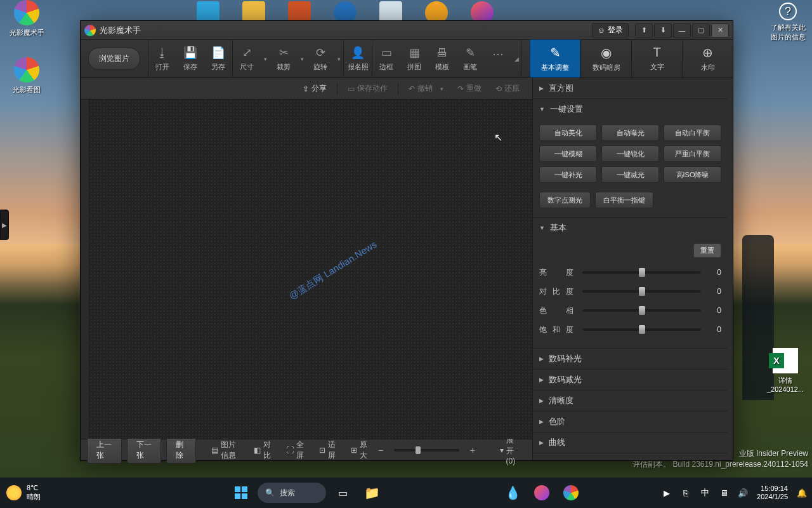  I want to click on contrast-slider: 对比度 0, so click(631, 291).